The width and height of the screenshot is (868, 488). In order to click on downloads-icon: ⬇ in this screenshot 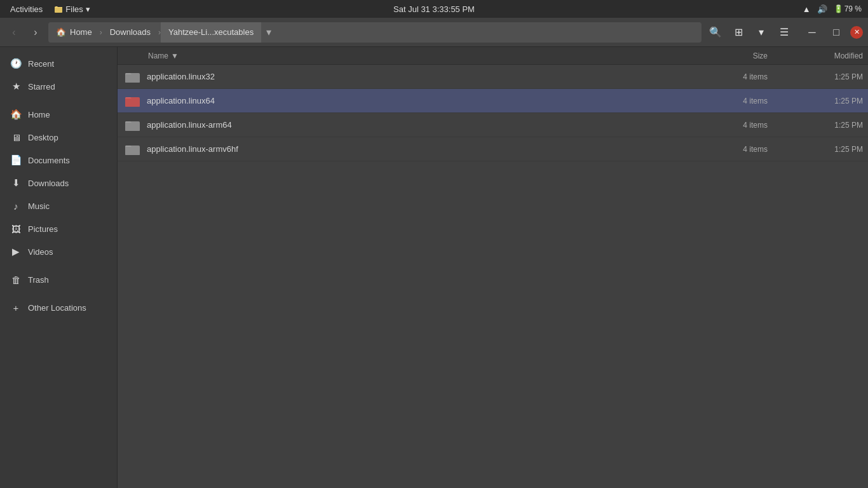, I will do `click(16, 183)`.